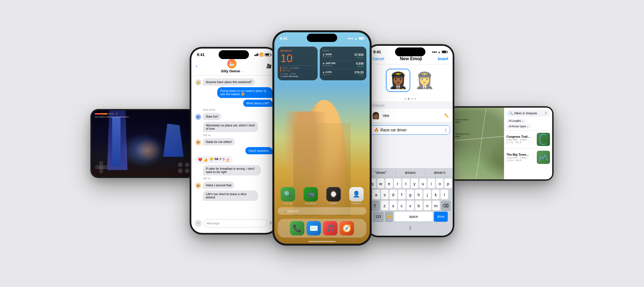  What do you see at coordinates (356, 196) in the screenshot?
I see `app-contacts: 👤 Contacts` at bounding box center [356, 196].